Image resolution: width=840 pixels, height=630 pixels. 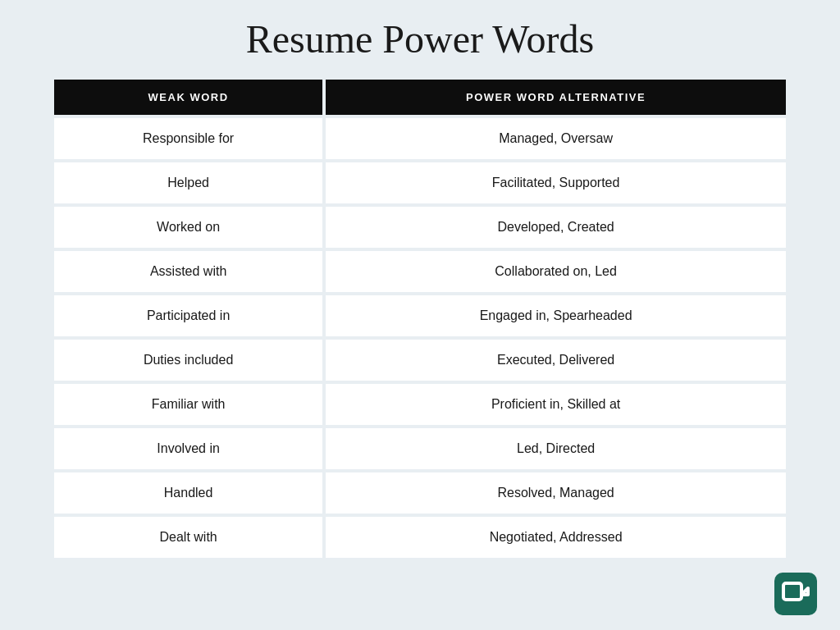 What do you see at coordinates (556, 537) in the screenshot?
I see `power-word-cell: Negotiated, Addressed` at bounding box center [556, 537].